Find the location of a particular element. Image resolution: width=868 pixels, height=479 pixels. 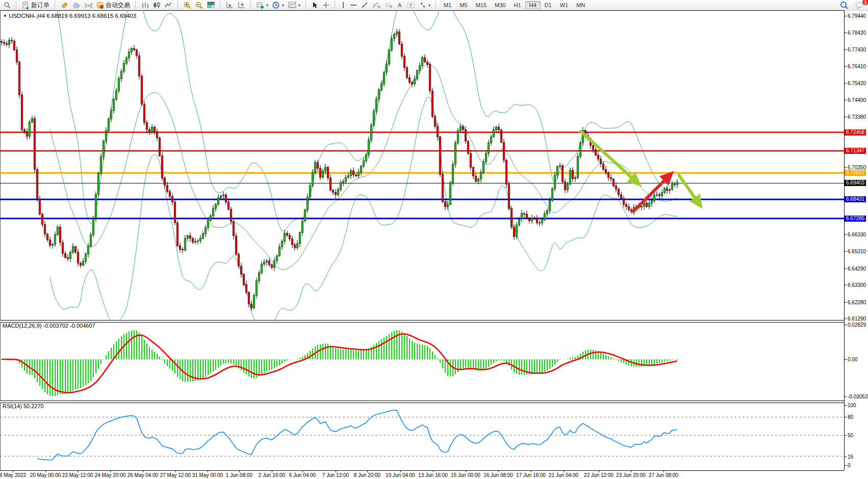

arrows-button: ▾ is located at coordinates (425, 5).